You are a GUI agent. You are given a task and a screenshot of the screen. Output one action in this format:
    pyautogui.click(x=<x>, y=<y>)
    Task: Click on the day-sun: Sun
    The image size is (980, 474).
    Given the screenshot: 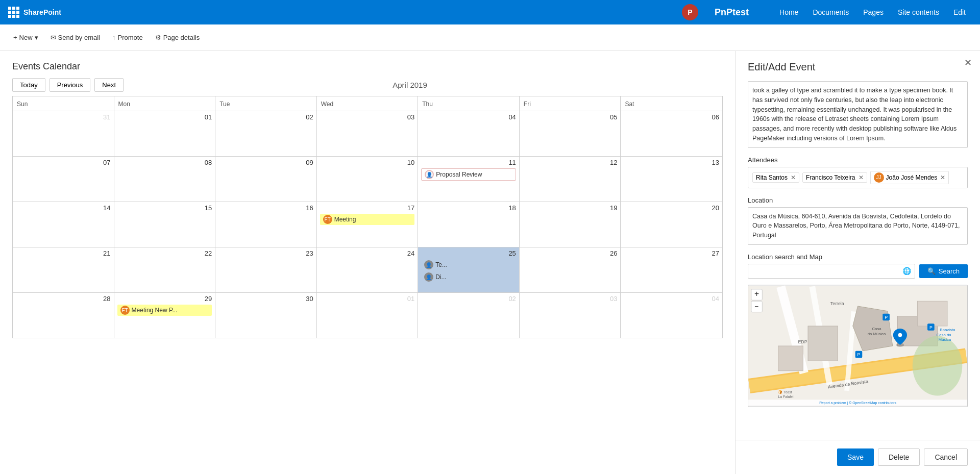 What is the action you would take?
    pyautogui.click(x=63, y=104)
    